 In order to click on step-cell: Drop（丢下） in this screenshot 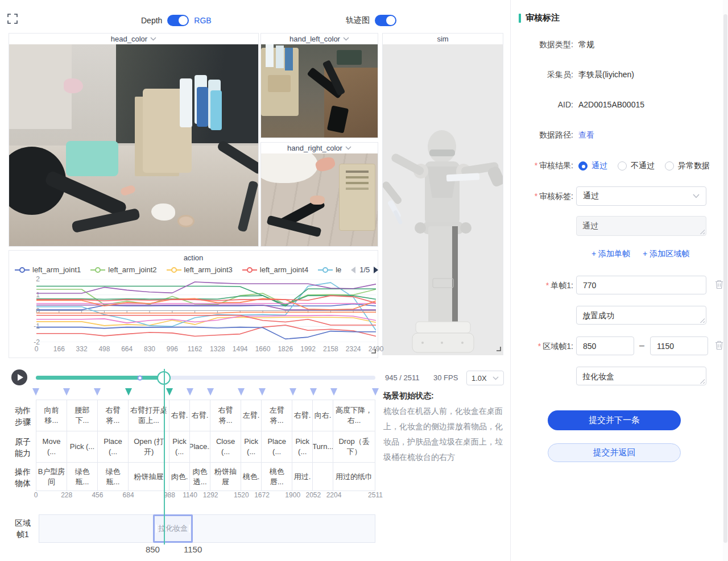, I will do `click(354, 447)`.